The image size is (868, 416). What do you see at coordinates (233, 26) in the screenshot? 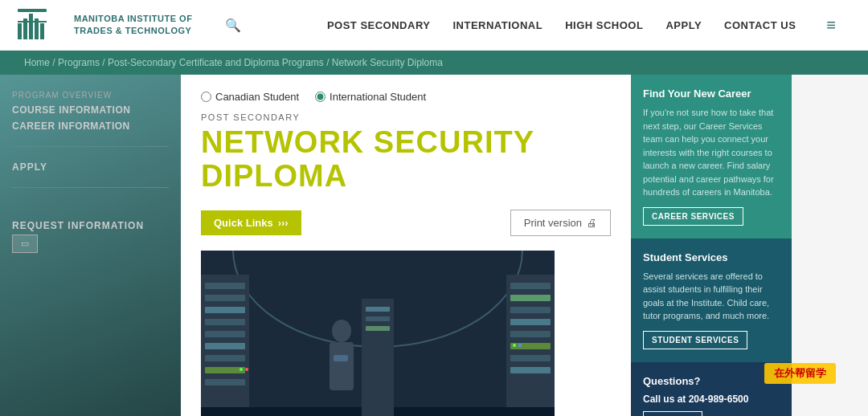
I see `search-area: 🔍` at bounding box center [233, 26].